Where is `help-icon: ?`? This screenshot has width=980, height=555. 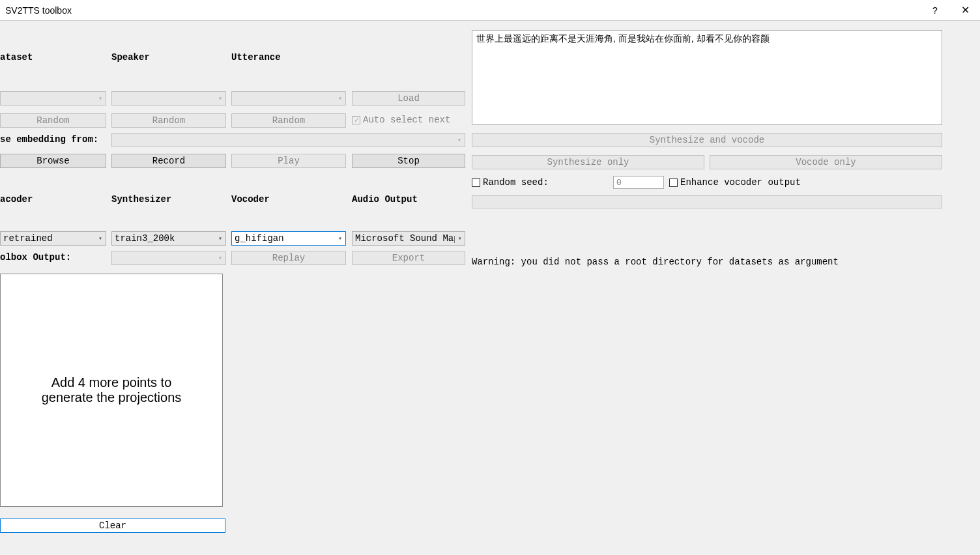
help-icon: ? is located at coordinates (935, 10).